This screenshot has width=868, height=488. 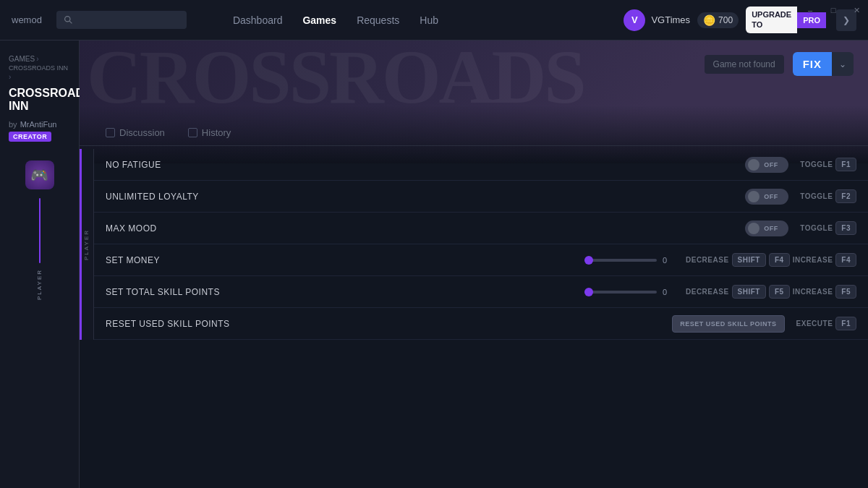 What do you see at coordinates (39, 175) in the screenshot?
I see `game-icon-symbol: 🎮` at bounding box center [39, 175].